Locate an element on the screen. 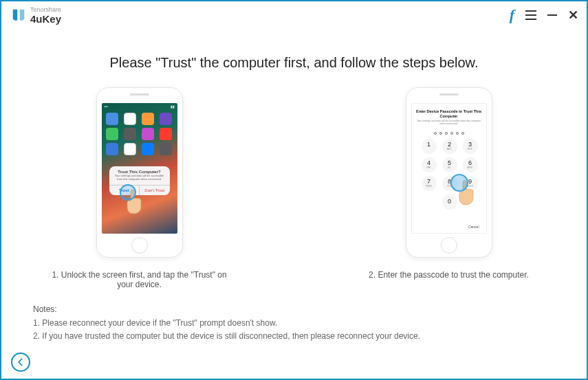 The width and height of the screenshot is (588, 380). step-1-caption: 1. Unlock the screen first, and tap the … is located at coordinates (140, 280).